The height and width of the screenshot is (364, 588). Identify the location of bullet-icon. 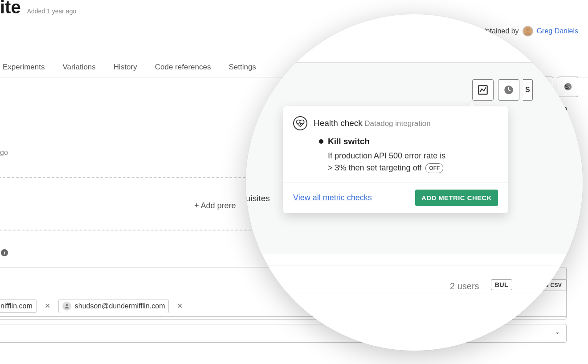
(321, 142).